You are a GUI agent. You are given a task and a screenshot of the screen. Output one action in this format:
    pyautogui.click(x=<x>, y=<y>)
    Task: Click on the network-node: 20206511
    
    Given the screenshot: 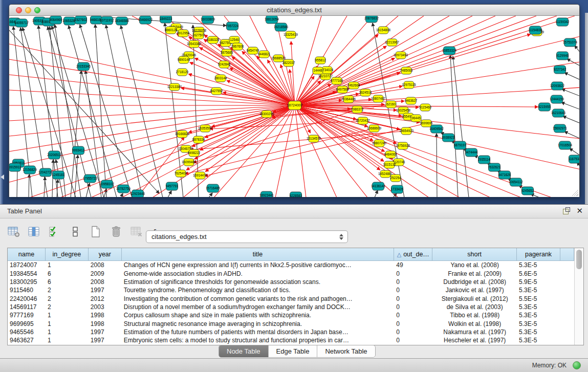 What is the action you would take?
    pyautogui.click(x=54, y=155)
    